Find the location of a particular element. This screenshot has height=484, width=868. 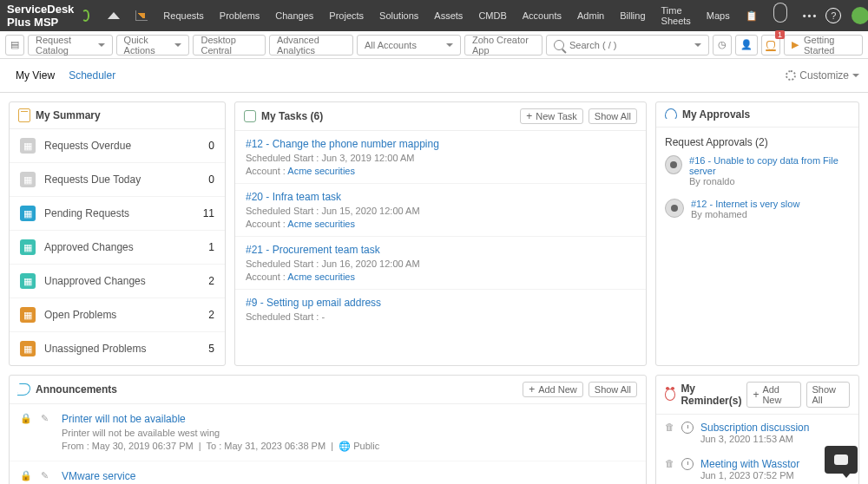

nav-admin: Admin is located at coordinates (590, 16).